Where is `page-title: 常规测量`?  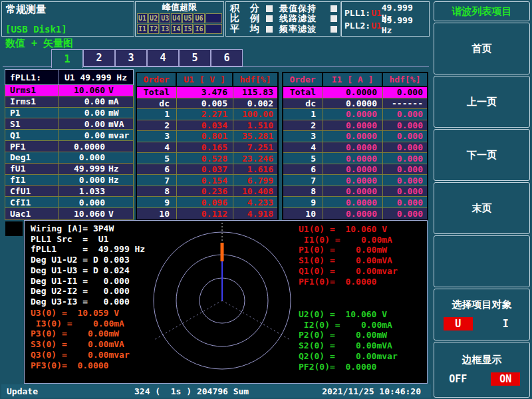
page-title: 常规测量 is located at coordinates (26, 9).